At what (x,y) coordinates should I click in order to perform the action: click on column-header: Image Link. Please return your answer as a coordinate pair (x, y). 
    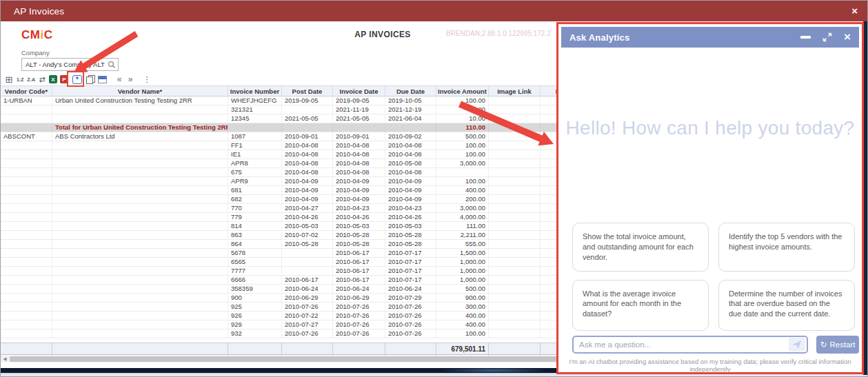
    Looking at the image, I should click on (514, 92).